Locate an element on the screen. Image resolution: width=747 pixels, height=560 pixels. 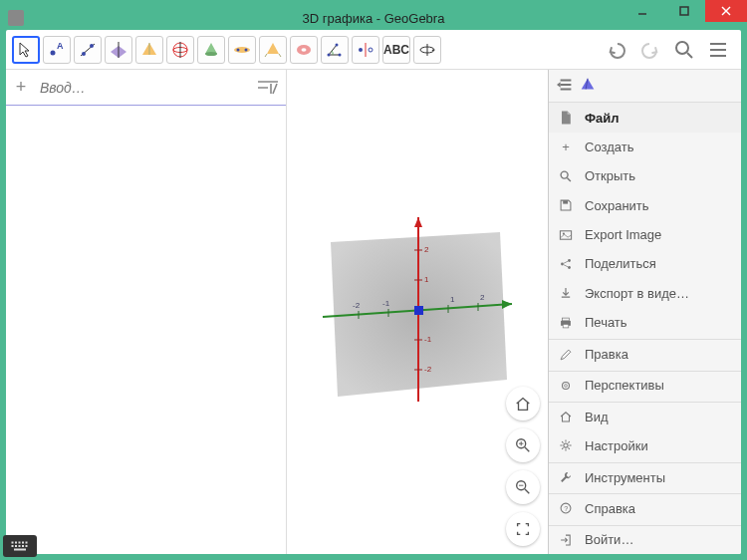
menu-button is located at coordinates (718, 50).